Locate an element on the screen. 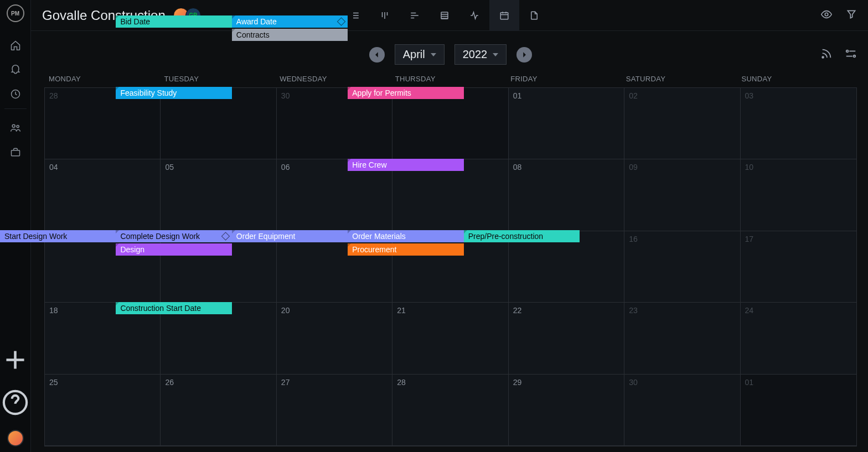 This screenshot has width=868, height=452. event-bar: Design is located at coordinates (174, 250).